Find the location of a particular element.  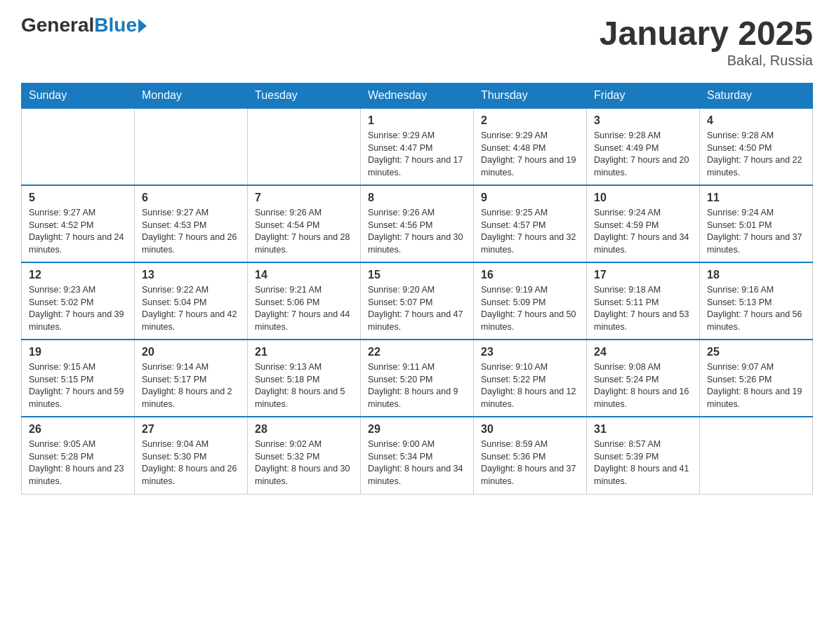

day-number: 13 is located at coordinates (191, 275).